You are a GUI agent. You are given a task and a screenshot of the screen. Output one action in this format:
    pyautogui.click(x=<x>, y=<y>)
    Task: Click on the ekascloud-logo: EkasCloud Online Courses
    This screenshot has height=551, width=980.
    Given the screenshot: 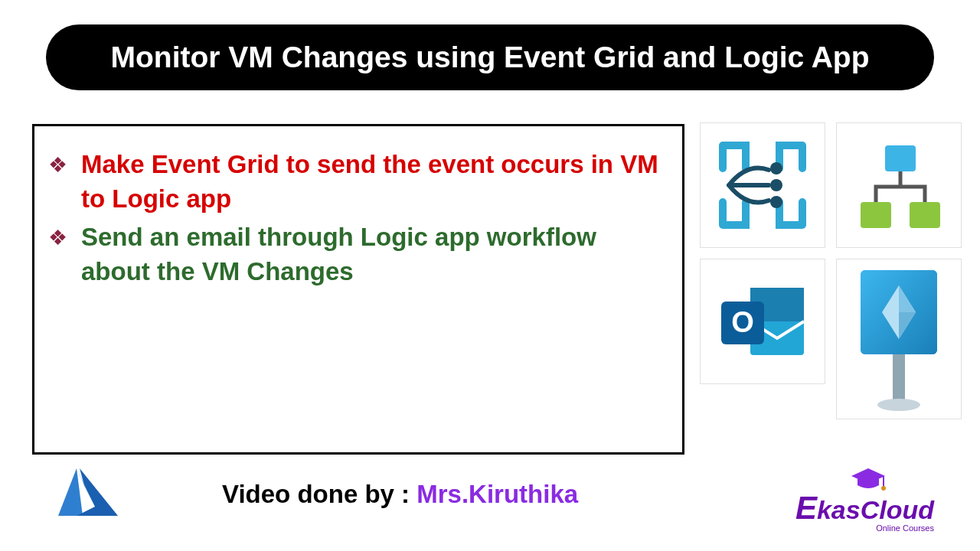 What is the action you would take?
    pyautogui.click(x=865, y=511)
    